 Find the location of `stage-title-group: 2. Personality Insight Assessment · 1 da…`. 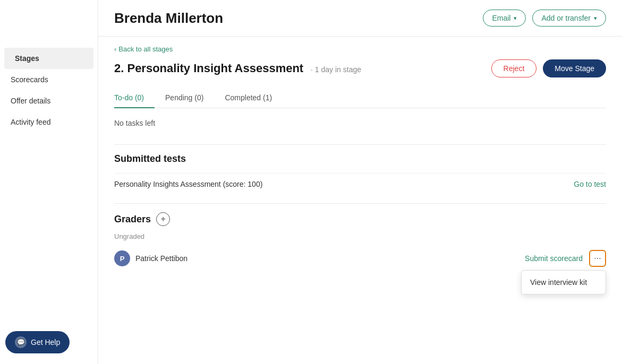

stage-title-group: 2. Personality Insight Assessment · 1 da… is located at coordinates (238, 68).